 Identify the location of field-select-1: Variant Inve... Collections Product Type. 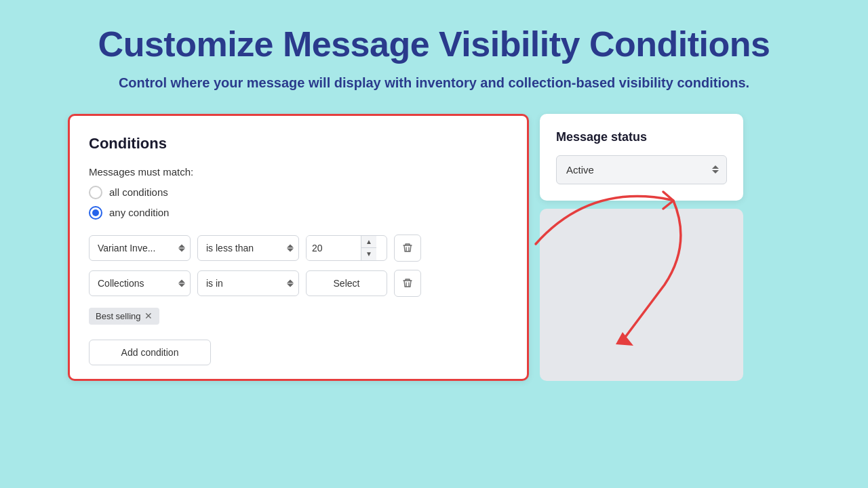
(140, 248).